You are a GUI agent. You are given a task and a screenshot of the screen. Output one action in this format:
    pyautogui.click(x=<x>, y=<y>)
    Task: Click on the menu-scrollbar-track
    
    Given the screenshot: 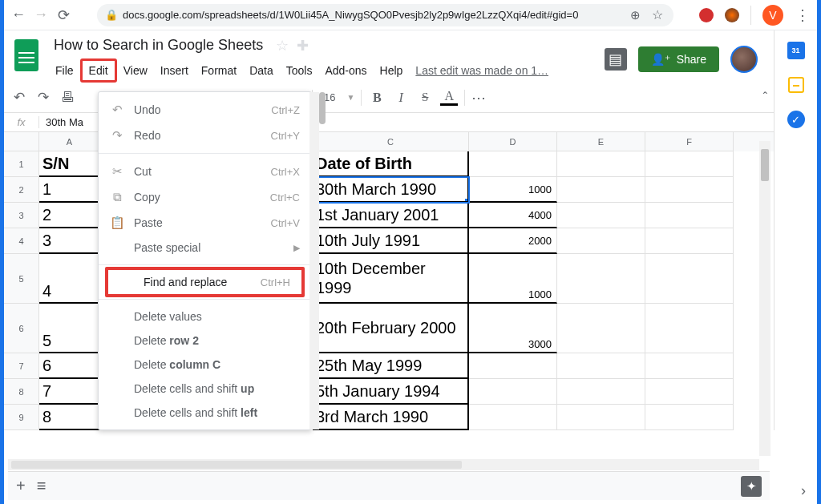 What is the action you would take?
    pyautogui.click(x=314, y=261)
    